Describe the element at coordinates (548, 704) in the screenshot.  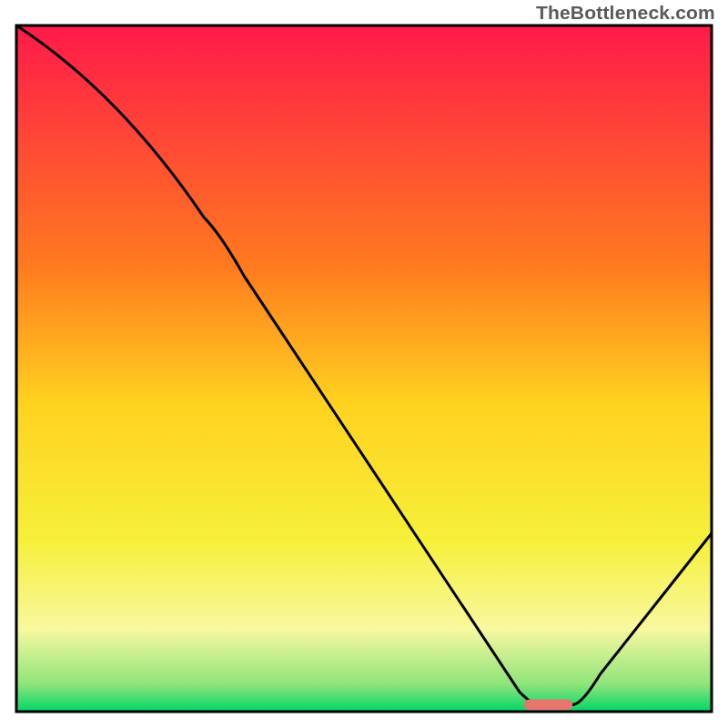
I see `optimal-marker` at that location.